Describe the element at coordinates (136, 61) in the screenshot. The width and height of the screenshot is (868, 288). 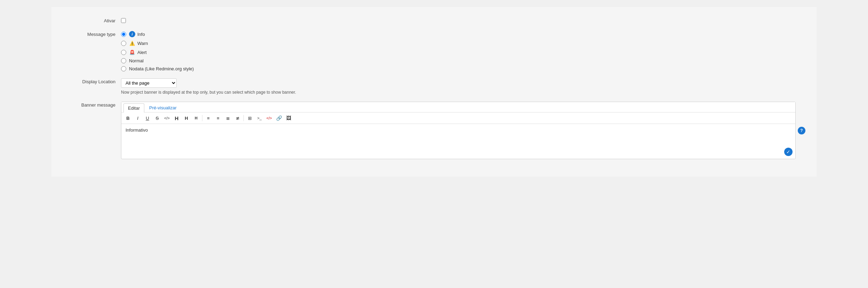
I see `radio-label-normal: Normal` at that location.